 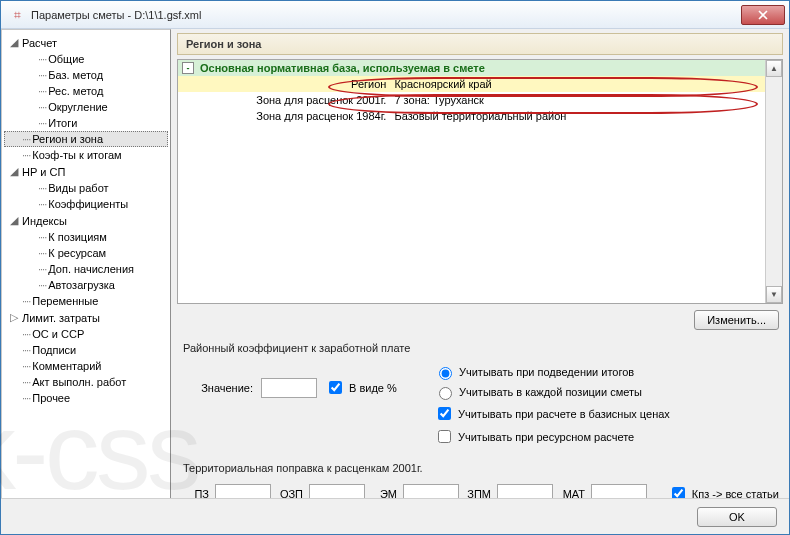 What do you see at coordinates (44, 221) in the screenshot?
I see `sidebar-item-label: Индексы` at bounding box center [44, 221].